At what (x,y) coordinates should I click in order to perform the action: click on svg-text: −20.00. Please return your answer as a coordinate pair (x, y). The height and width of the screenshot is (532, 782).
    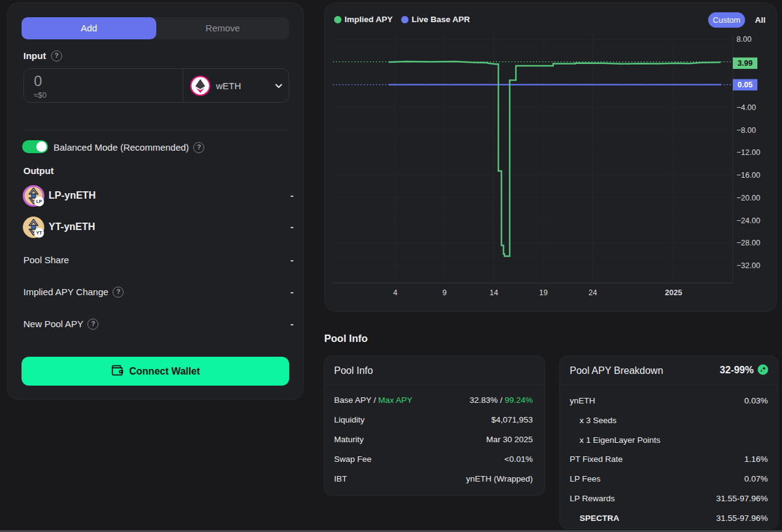
    Looking at the image, I should click on (748, 198).